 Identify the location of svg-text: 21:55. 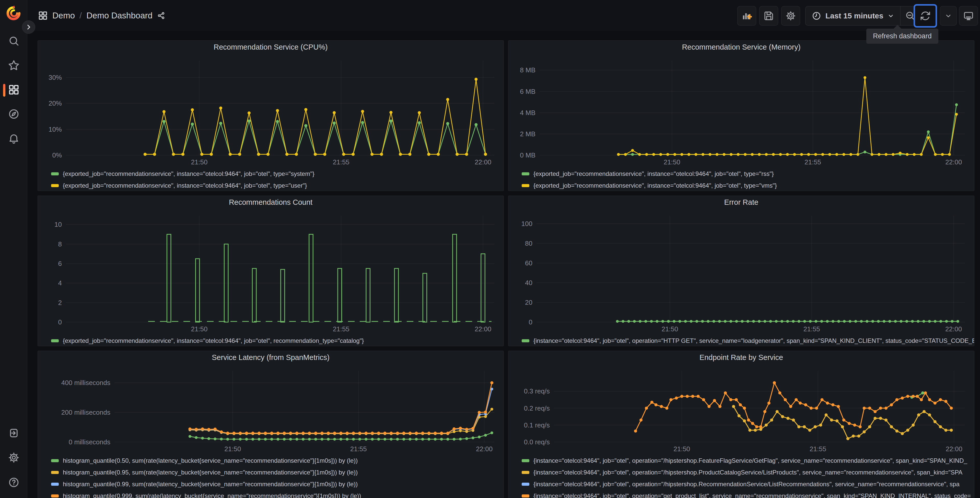
(812, 329).